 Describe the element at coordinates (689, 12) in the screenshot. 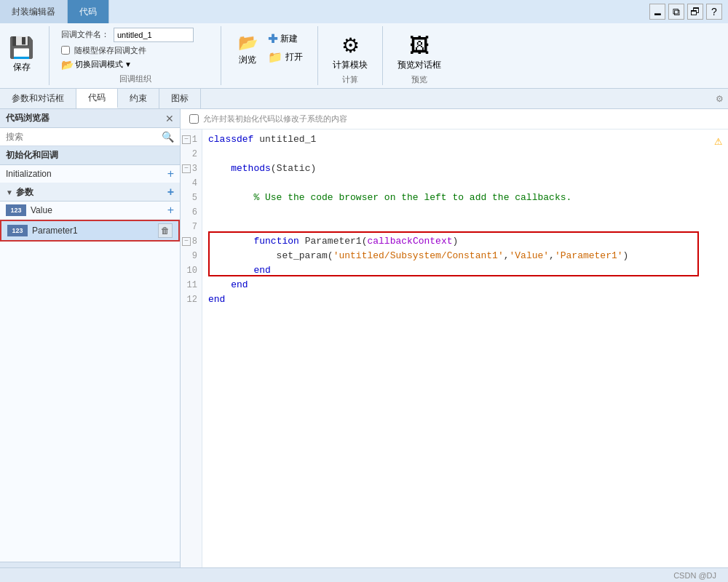

I see `window-controls: 🗕 ⧉ 🗗 ?` at that location.